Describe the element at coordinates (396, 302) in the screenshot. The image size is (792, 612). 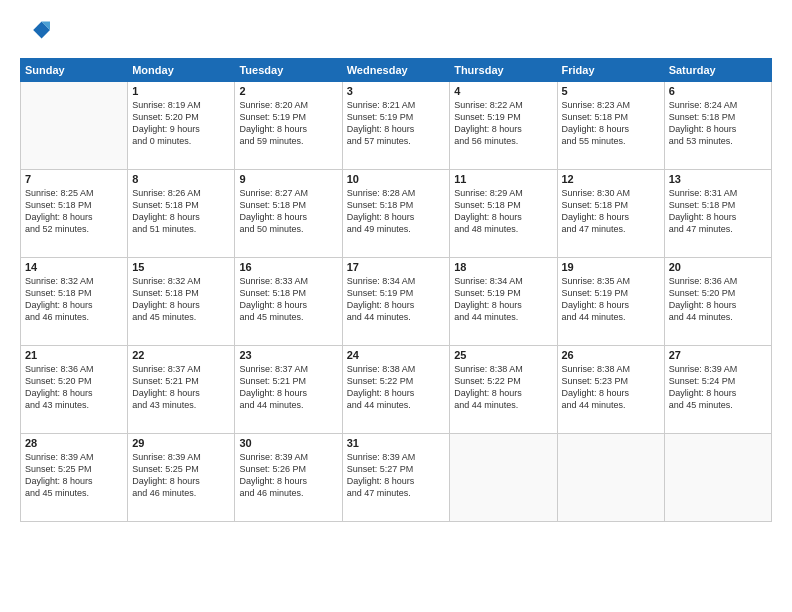
I see `day-cell: 17Sunrise: 8:34 AM Sunset: 5:19 PM Dayli…` at that location.